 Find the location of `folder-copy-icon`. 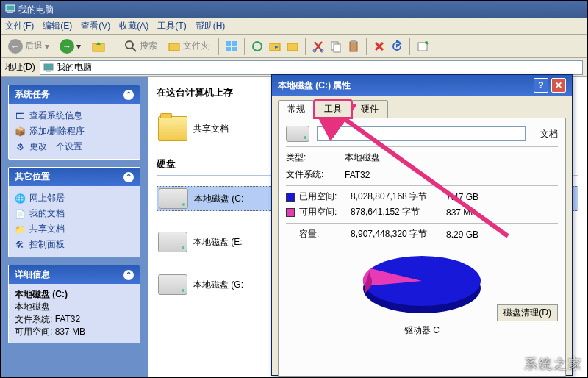

folder-copy-icon is located at coordinates (293, 46).